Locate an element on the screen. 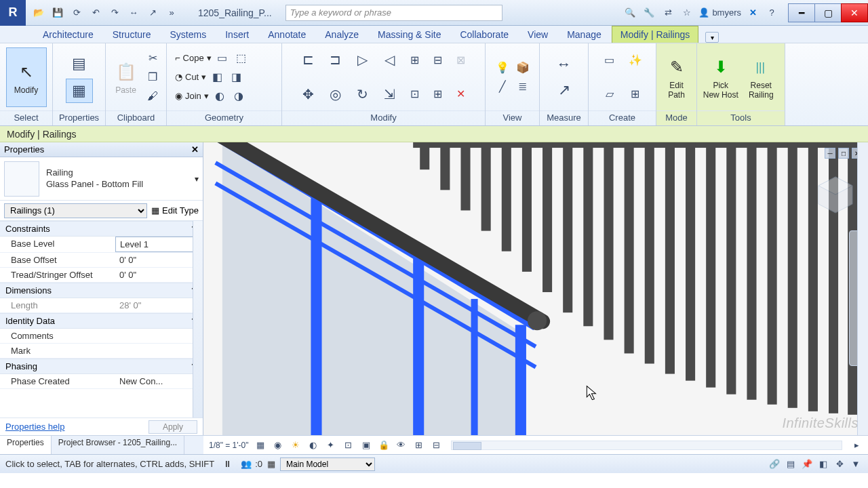 The width and height of the screenshot is (868, 488). line-icon: ╱ is located at coordinates (502, 87).